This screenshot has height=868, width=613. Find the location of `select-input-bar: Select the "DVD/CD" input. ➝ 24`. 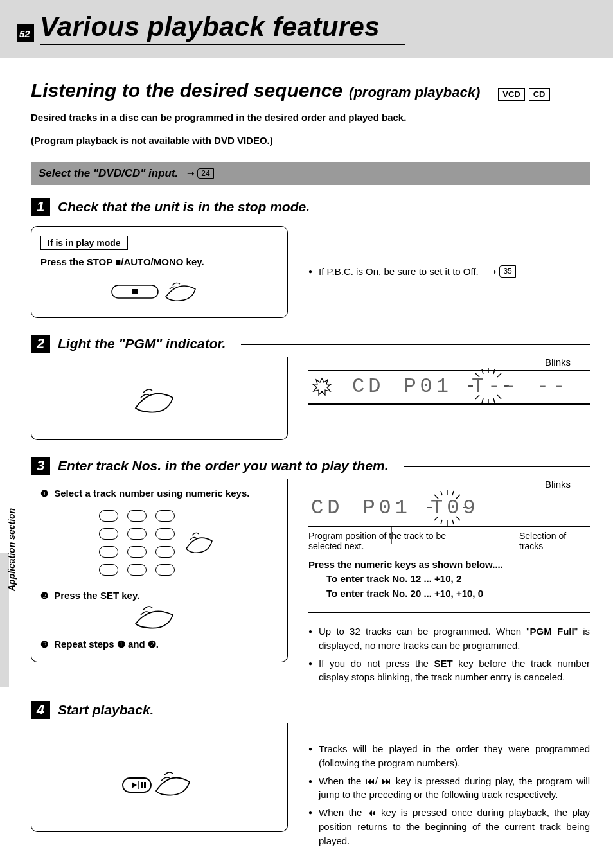

select-input-bar: Select the "DVD/CD" input. ➝ 24 is located at coordinates (310, 173).